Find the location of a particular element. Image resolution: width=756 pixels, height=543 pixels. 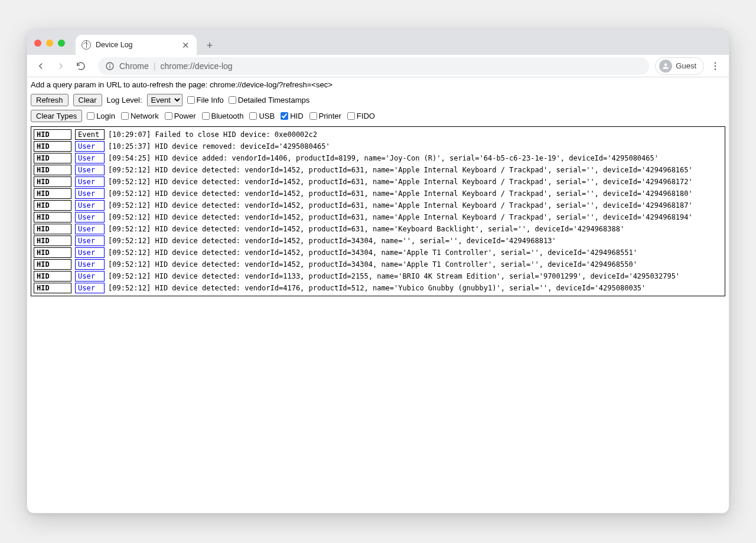

profile-label: Guest is located at coordinates (686, 66).